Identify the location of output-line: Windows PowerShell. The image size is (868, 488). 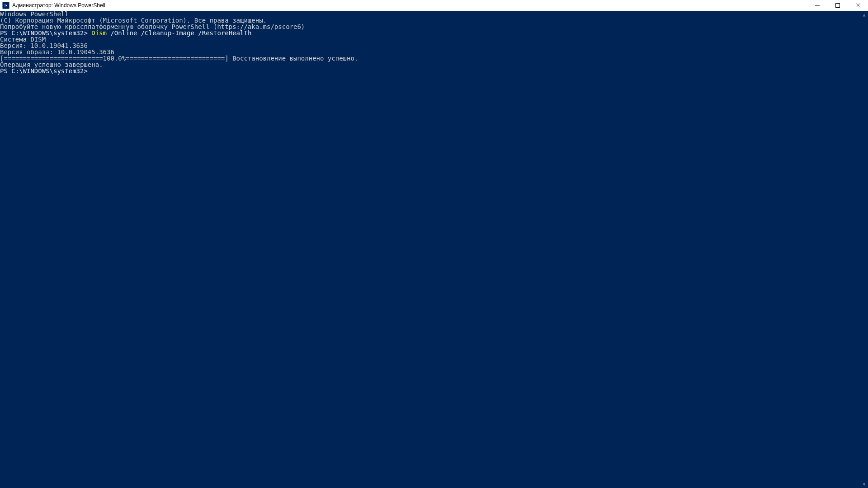
(434, 14).